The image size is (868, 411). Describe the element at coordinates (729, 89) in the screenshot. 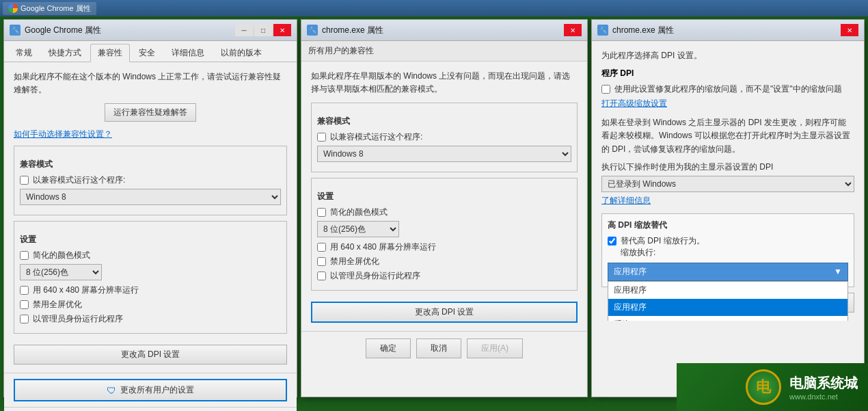

I see `dialog3-program-dpi-desc: 使用此设置修复此程序的缩放问题，而不是"设置"中的缩放问题` at that location.